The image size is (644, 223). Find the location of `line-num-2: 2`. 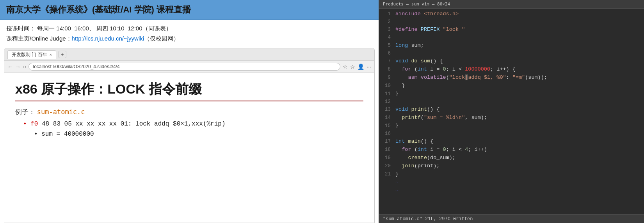

line-num-2: 2 is located at coordinates (386, 22).